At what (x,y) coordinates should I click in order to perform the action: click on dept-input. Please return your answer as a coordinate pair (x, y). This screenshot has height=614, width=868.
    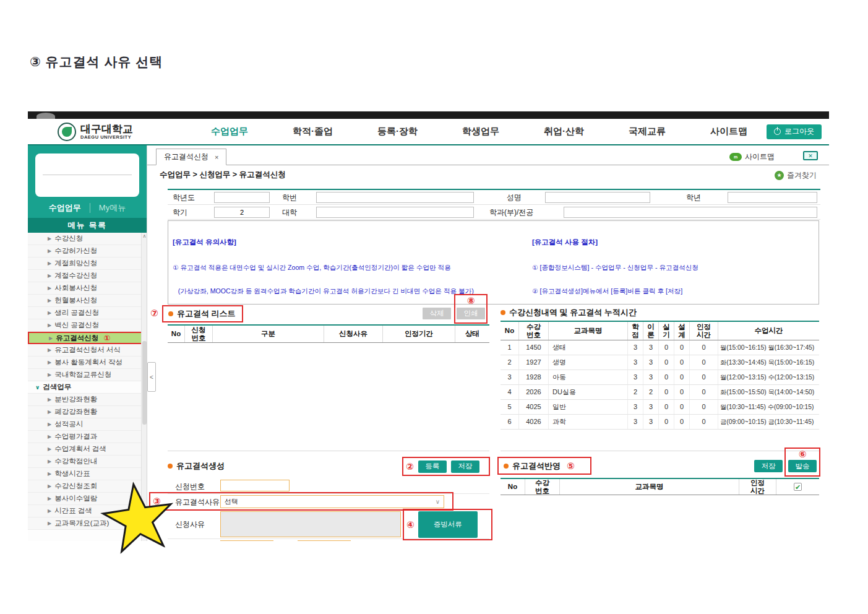
    Looking at the image, I should click on (690, 212).